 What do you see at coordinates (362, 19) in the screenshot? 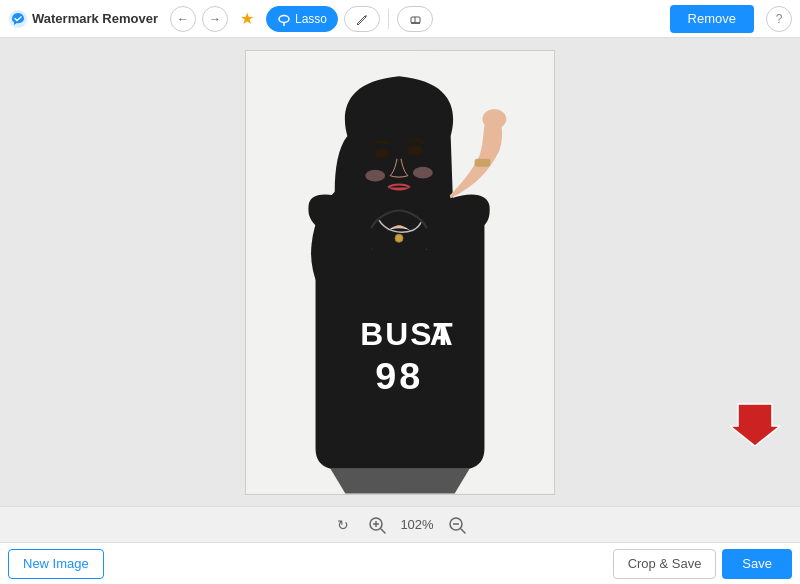
I see `pen-icon` at bounding box center [362, 19].